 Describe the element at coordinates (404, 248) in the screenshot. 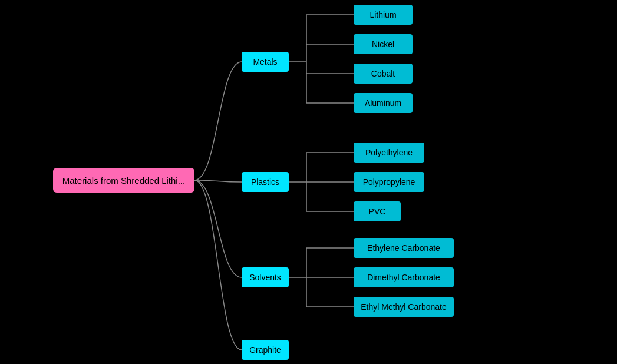

I see `leaf-node-ethylene-carbonate: Ethylene Carbonate` at that location.